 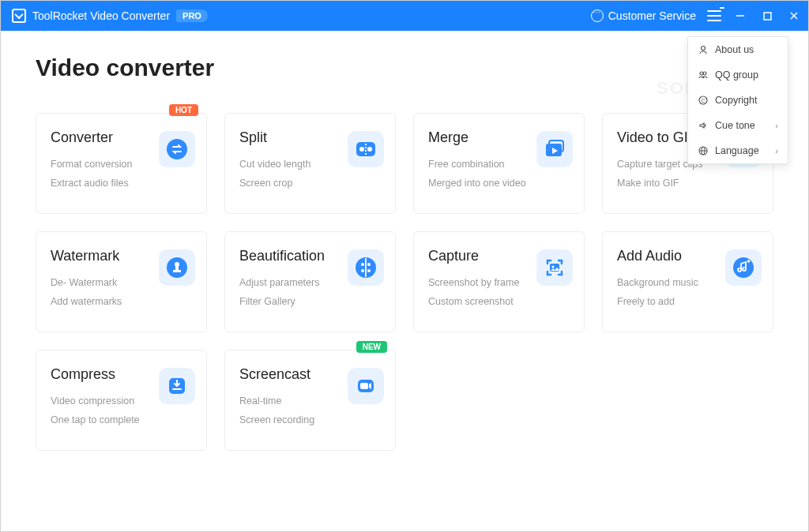 I want to click on notification-dot-icon, so click(x=722, y=8).